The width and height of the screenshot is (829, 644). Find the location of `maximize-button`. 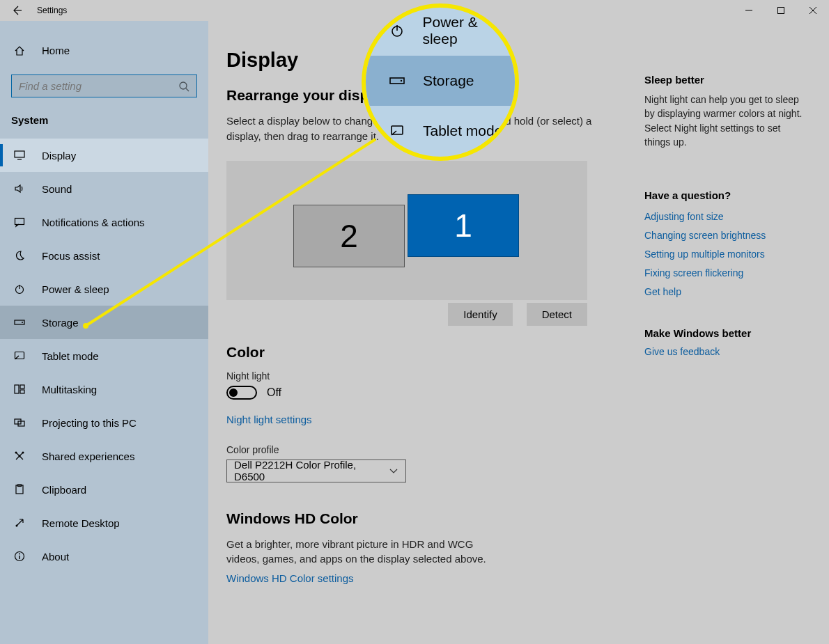

maximize-button is located at coordinates (781, 10).